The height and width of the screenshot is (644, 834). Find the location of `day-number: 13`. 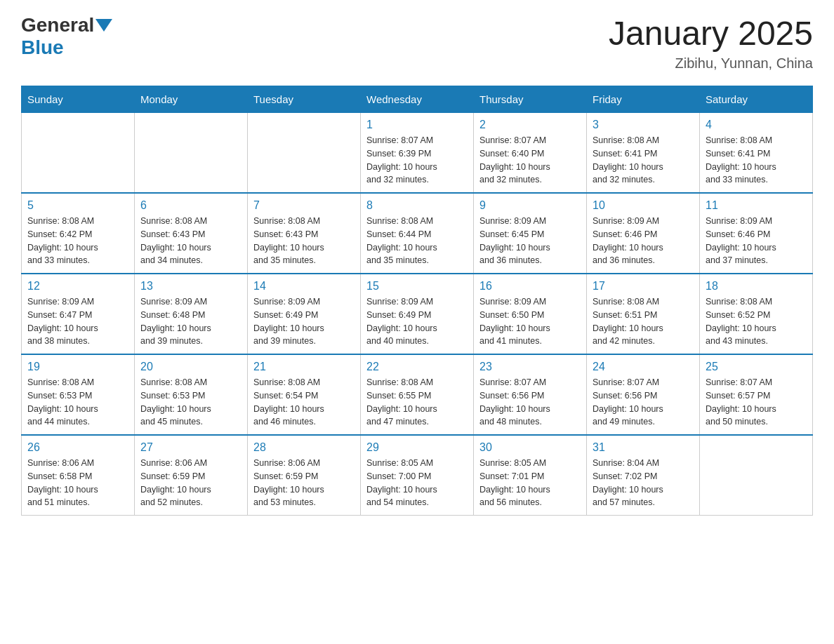

day-number: 13 is located at coordinates (191, 286).